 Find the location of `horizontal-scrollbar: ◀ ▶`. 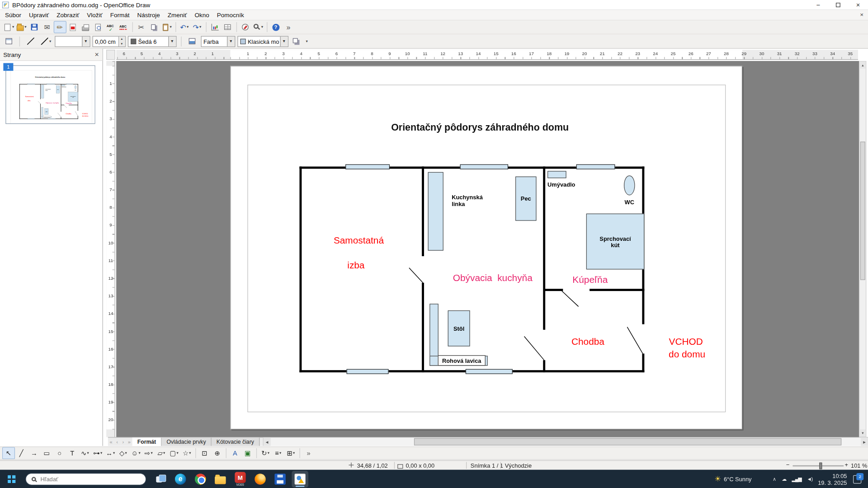

horizontal-scrollbar: ◀ ▶ is located at coordinates (565, 442).